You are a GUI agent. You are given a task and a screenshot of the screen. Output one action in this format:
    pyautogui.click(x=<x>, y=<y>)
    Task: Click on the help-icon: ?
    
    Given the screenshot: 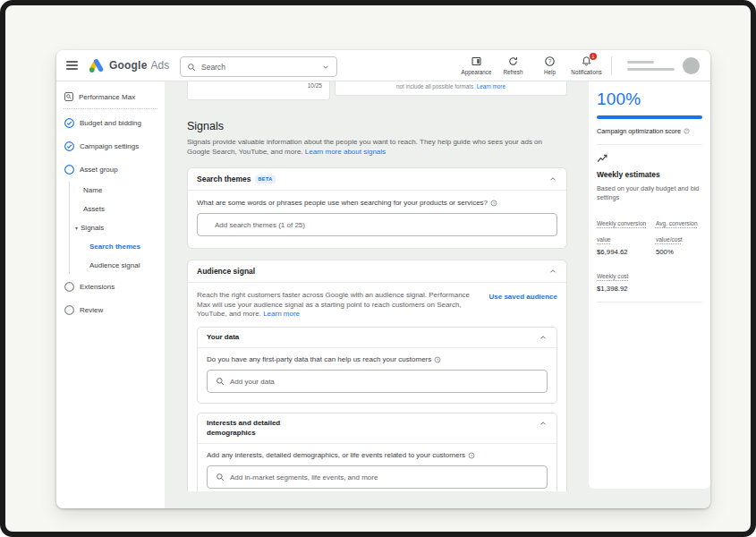 What is the action you would take?
    pyautogui.click(x=549, y=61)
    